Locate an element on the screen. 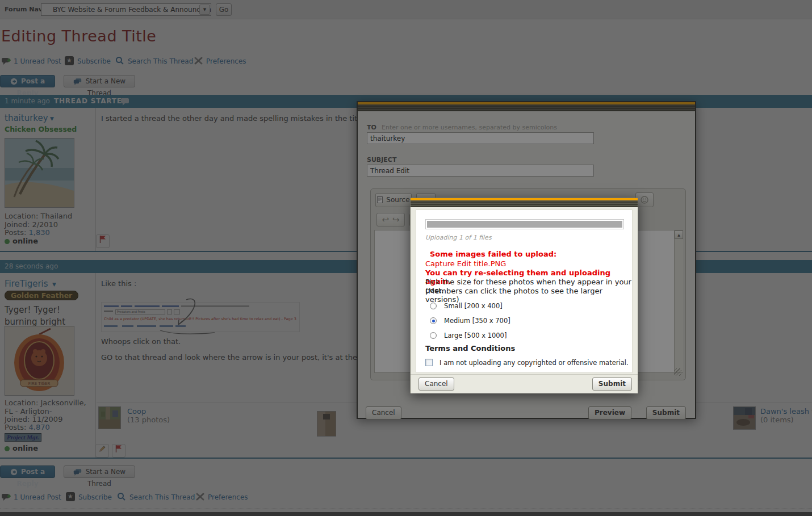  size-medium-label: Medium [350 x 700] is located at coordinates (477, 321).